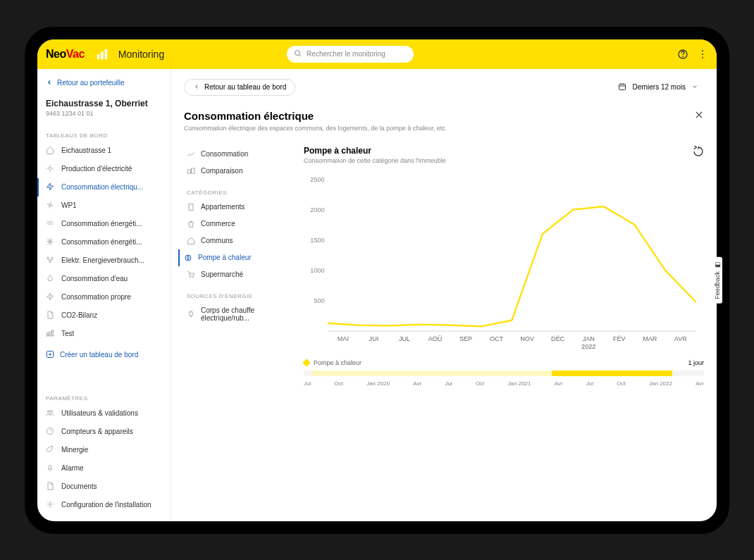 This screenshot has width=754, height=560. Describe the element at coordinates (97, 169) in the screenshot. I see `item-label: Production d'électricité` at that location.